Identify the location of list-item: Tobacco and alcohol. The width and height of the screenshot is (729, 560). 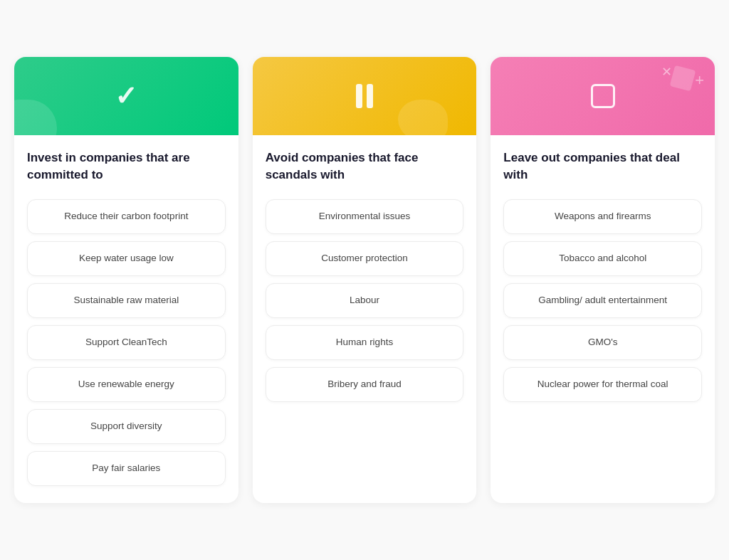
(602, 259).